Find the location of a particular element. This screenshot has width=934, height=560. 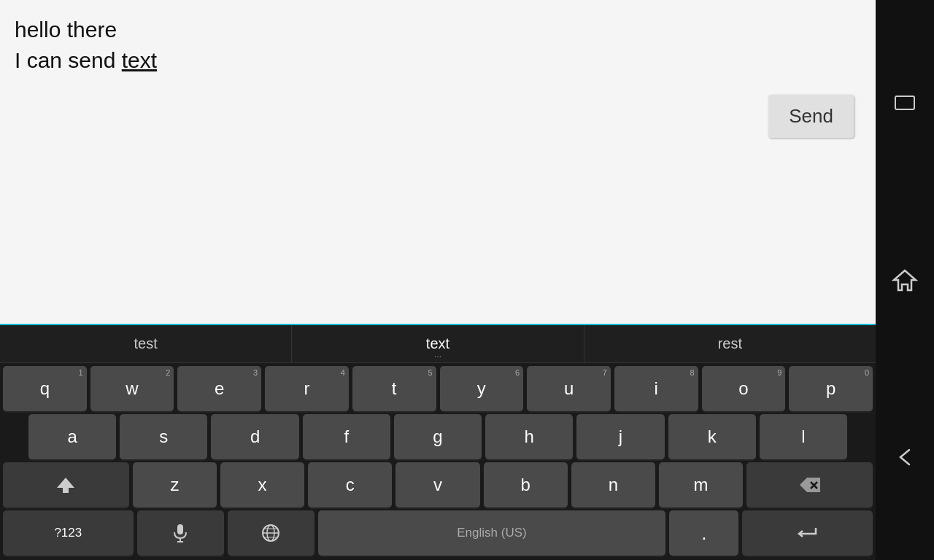

key-period: . is located at coordinates (703, 533).